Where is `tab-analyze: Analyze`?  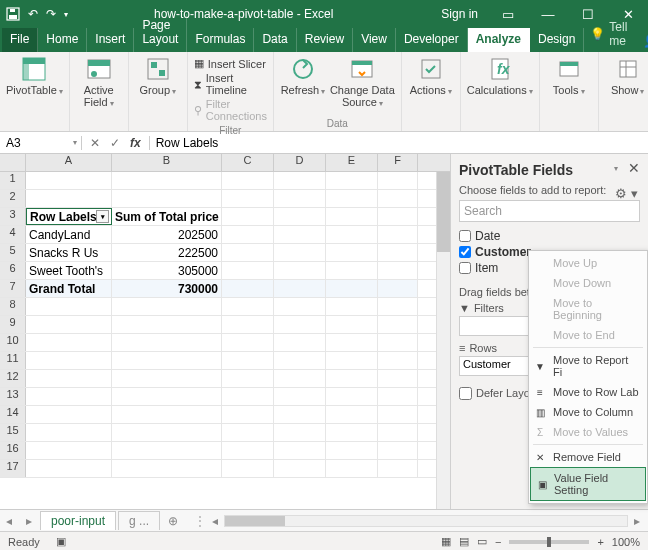 tab-analyze: Analyze is located at coordinates (499, 40).